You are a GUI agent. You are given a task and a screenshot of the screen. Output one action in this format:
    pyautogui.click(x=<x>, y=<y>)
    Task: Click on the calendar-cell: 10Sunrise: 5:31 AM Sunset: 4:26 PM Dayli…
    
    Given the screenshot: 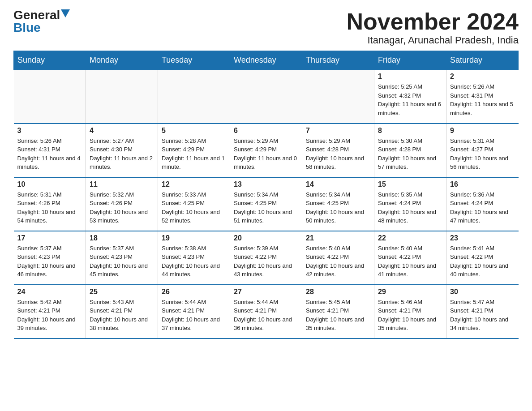 What is the action you would take?
    pyautogui.click(x=50, y=204)
    